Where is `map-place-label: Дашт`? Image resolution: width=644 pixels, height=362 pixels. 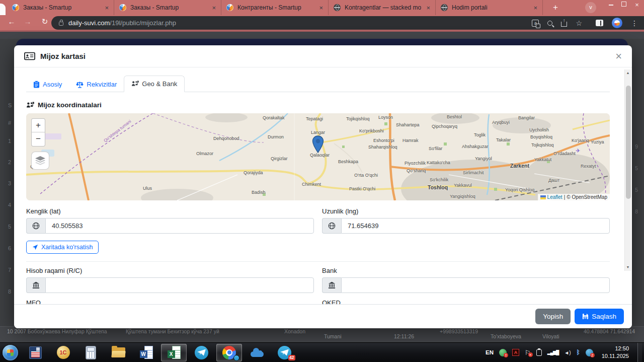
map-place-label: Дашт is located at coordinates (554, 180).